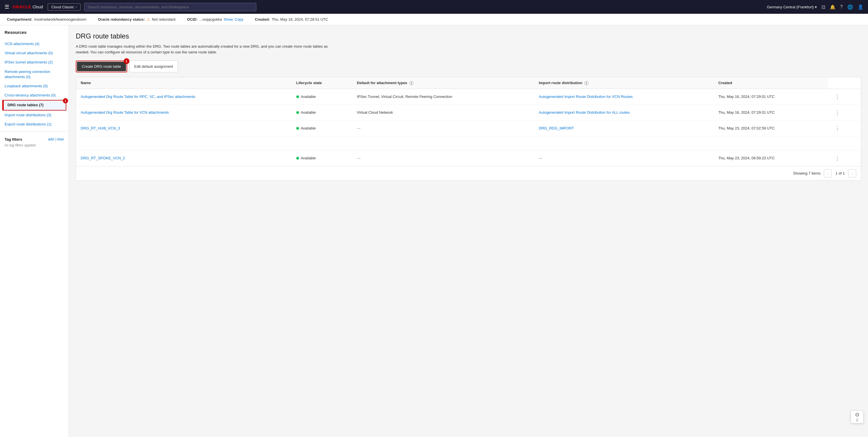 This screenshot has height=437, width=868. I want to click on compartment-label: Compartment:, so click(20, 20).